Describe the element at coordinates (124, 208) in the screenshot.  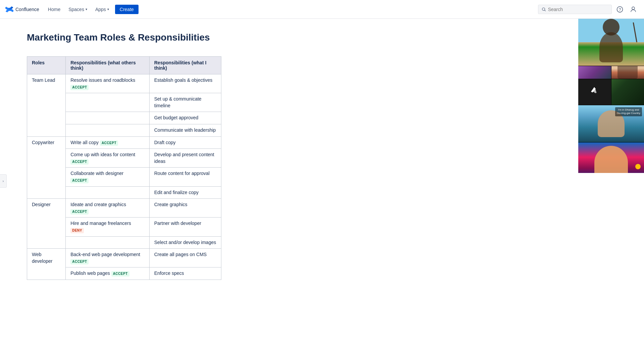
I see `table-row: Designer Ideate and create graphics ACCE…` at that location.